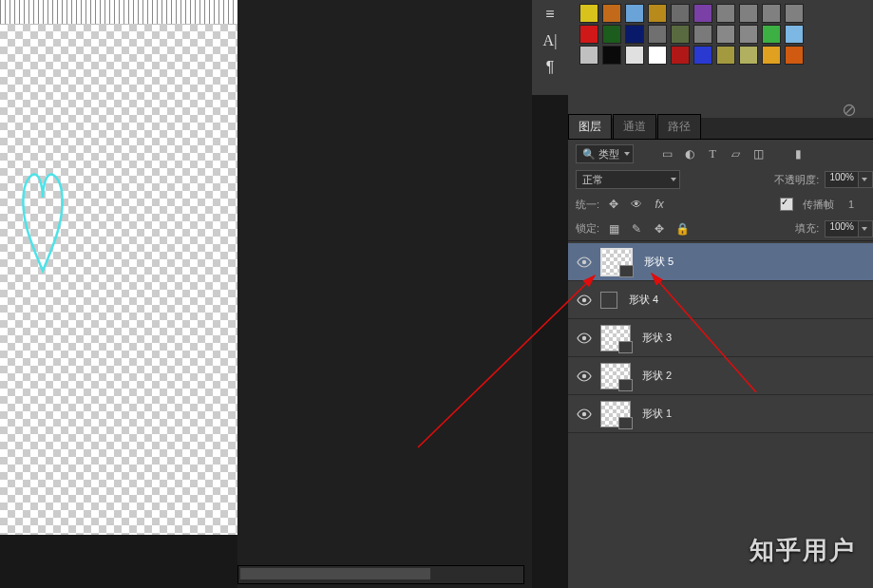  Describe the element at coordinates (720, 231) in the screenshot. I see `lock-row: 锁定: ▦ ✎ ✥ 🔒 填充: 100%` at that location.